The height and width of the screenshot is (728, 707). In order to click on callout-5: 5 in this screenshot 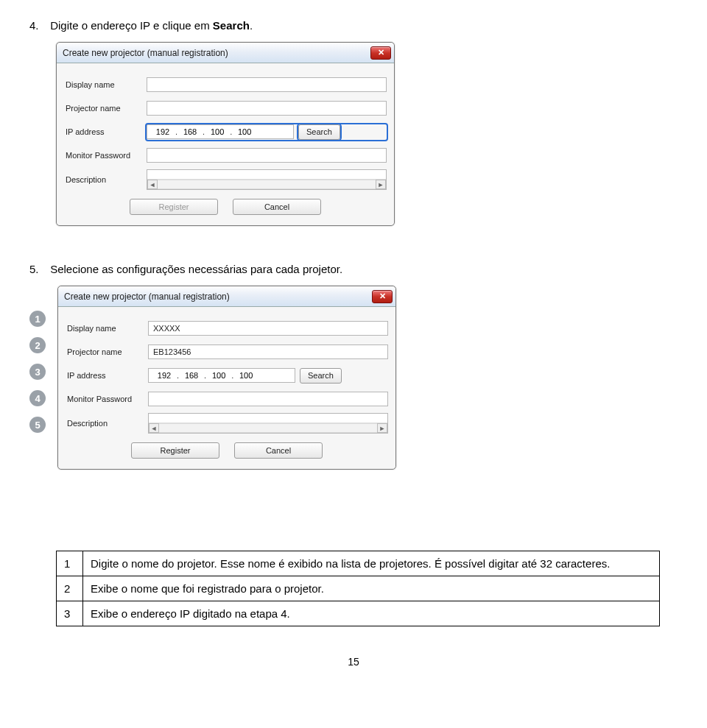, I will do `click(38, 425)`.